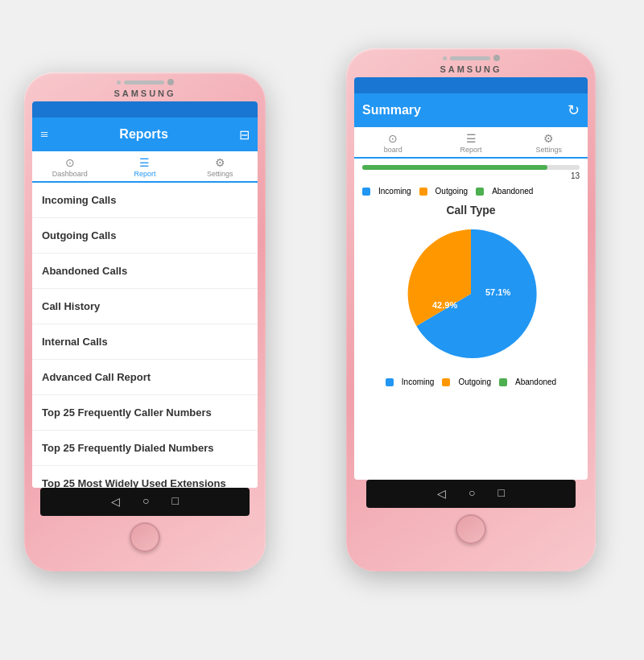 Image resolution: width=644 pixels, height=660 pixels. What do you see at coordinates (145, 502) in the screenshot?
I see `nav-buttons-1: ◁ ○ □` at bounding box center [145, 502].